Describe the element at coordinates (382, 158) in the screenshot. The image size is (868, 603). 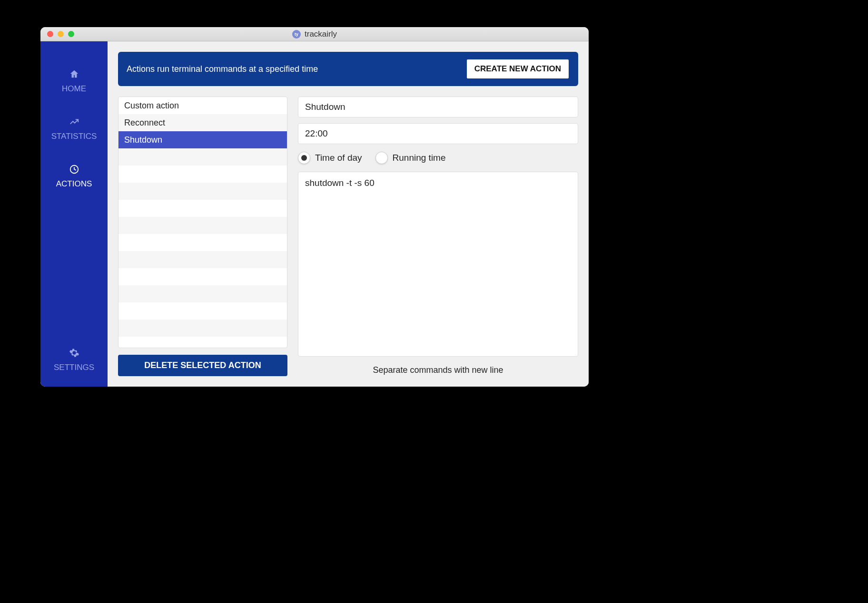
I see `running-time-radio` at that location.